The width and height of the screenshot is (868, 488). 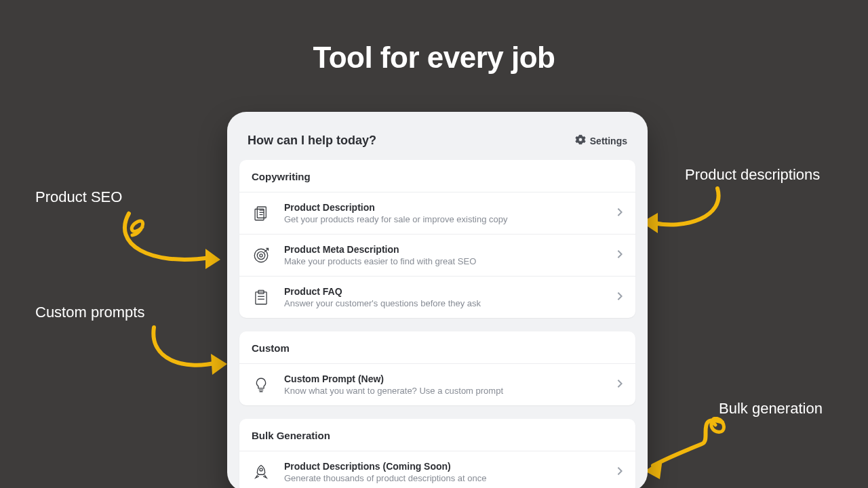 What do you see at coordinates (79, 197) in the screenshot?
I see `callout-product-seo: Product SEO` at bounding box center [79, 197].